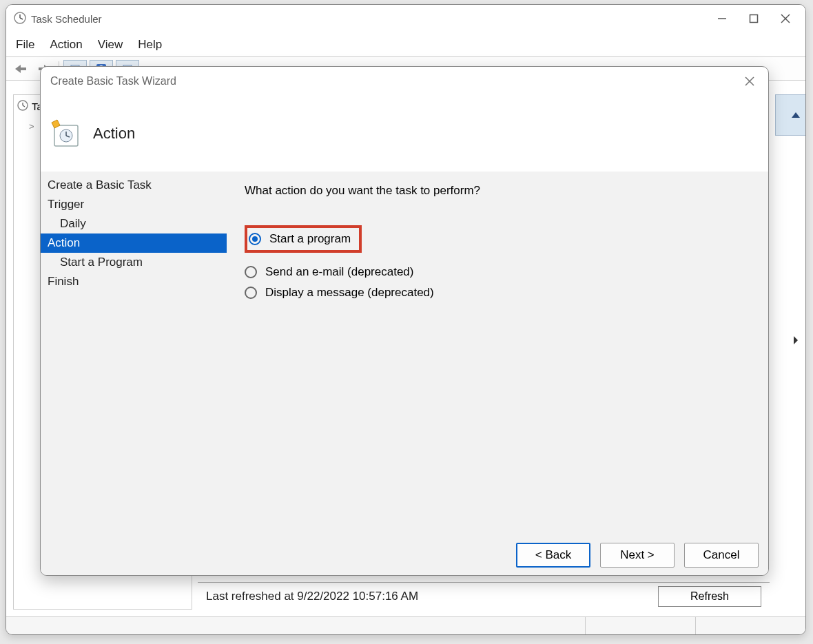 This screenshot has width=813, height=644. I want to click on nav-action: Action, so click(134, 243).